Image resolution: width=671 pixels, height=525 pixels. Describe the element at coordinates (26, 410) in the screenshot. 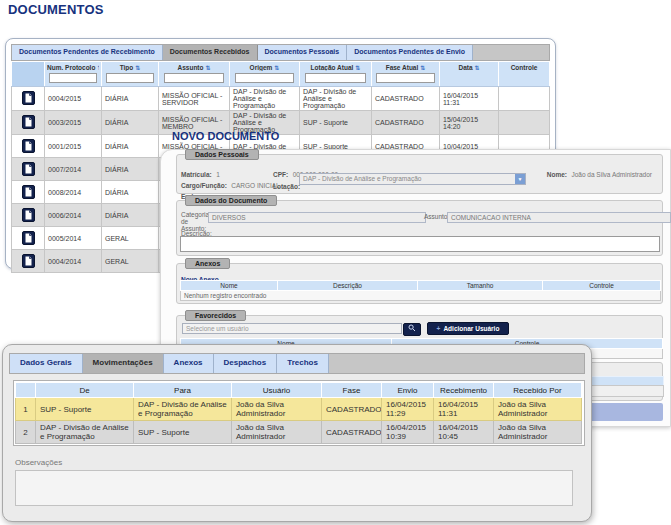

I see `mov-cell-num: 1` at that location.